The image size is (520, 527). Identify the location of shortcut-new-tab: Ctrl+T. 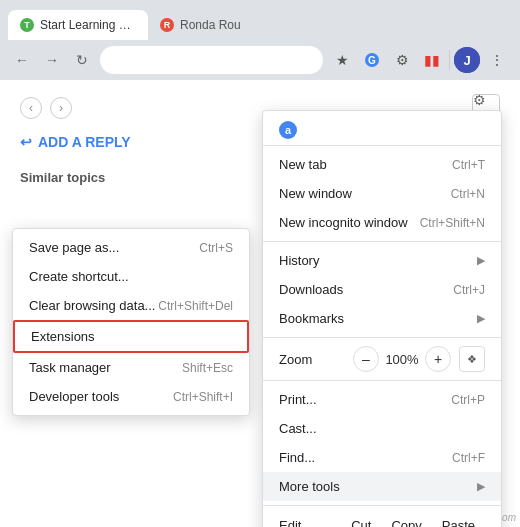
(468, 165).